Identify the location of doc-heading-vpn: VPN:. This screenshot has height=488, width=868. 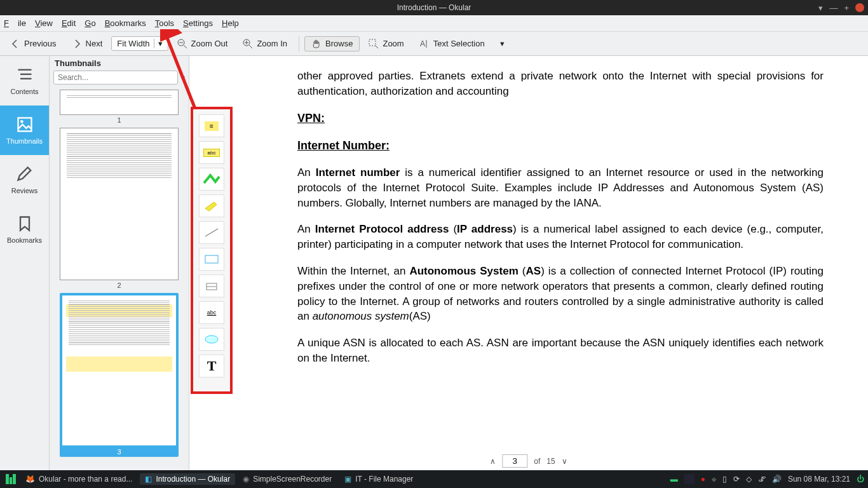
(560, 118).